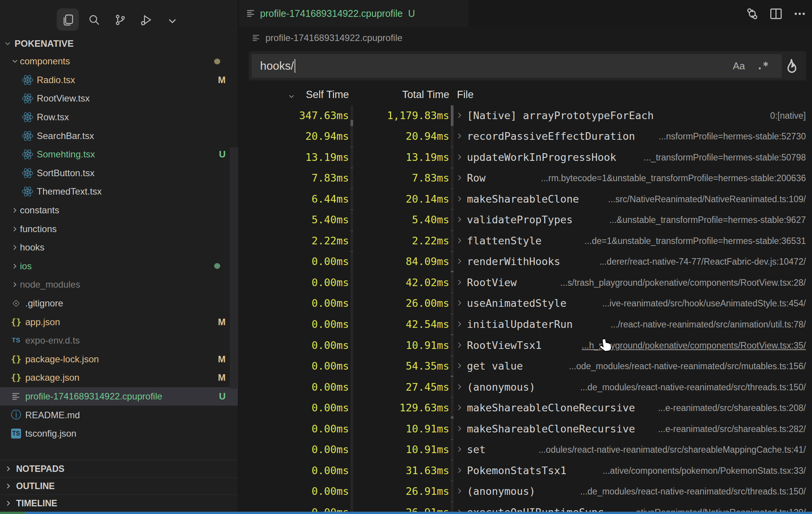 This screenshot has height=514, width=812. I want to click on tree-file-row-tsx: Row.tsx, so click(119, 117).